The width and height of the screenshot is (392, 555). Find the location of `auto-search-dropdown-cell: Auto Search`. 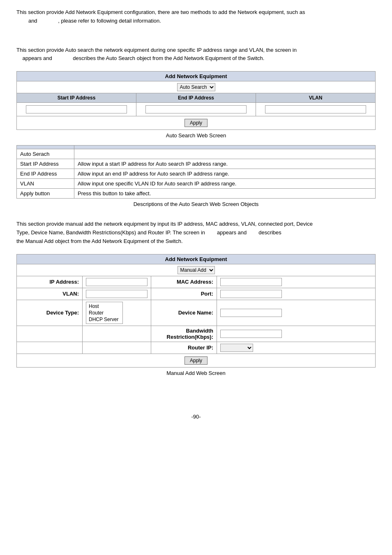

auto-search-dropdown-cell: Auto Search is located at coordinates (196, 87).